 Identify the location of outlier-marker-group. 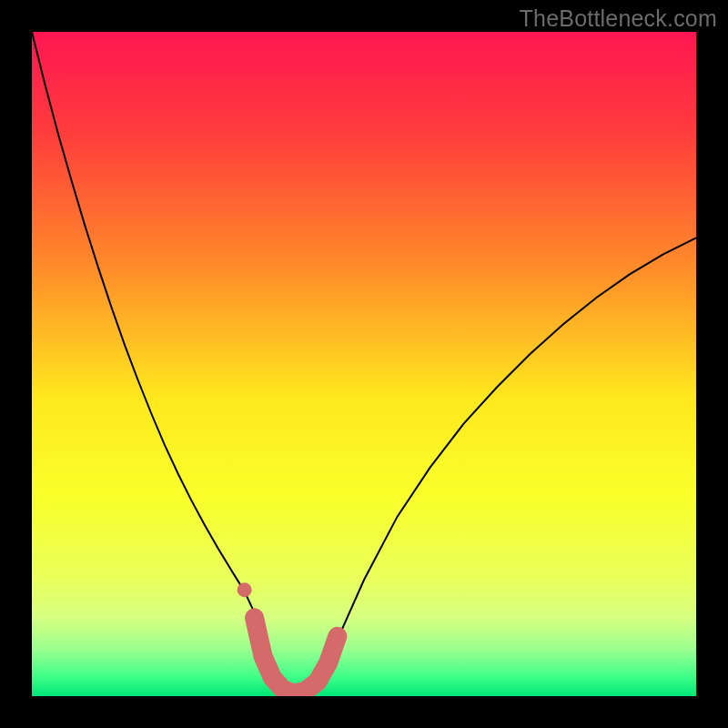
(245, 590).